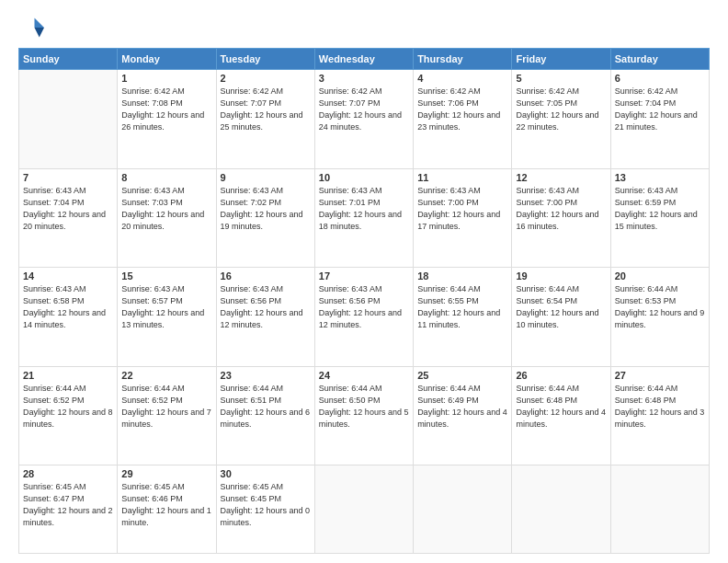  I want to click on calendar-cell: 7 Sunrise: 6:43 AMSunset: 7:04 PMDayligh…, so click(68, 218).